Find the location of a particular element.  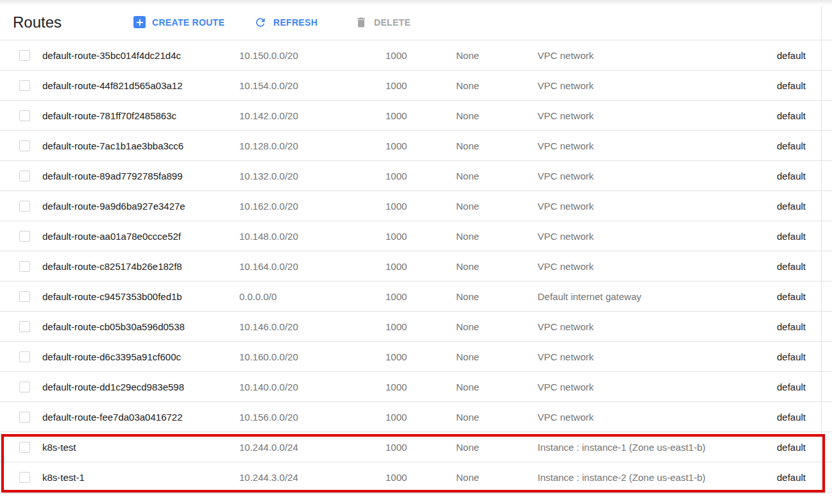

delete-button: DELETE is located at coordinates (382, 22).